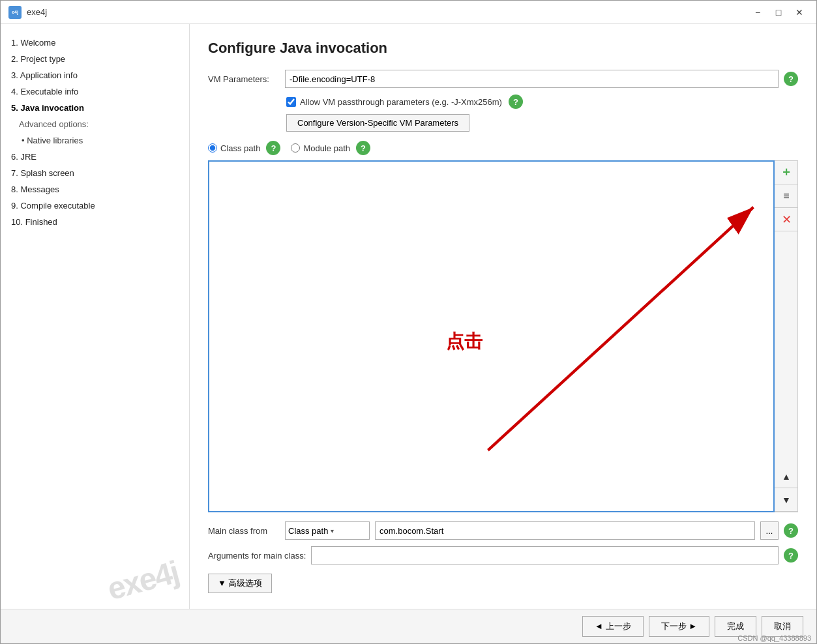  What do you see at coordinates (679, 626) in the screenshot?
I see `next-button: 下一步 ►` at bounding box center [679, 626].